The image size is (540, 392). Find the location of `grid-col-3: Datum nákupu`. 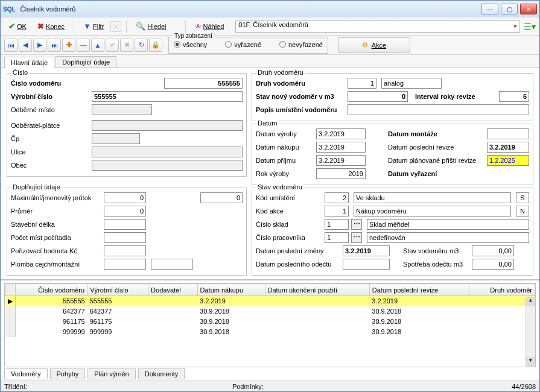

grid-col-3: Datum nákupu is located at coordinates (231, 290).